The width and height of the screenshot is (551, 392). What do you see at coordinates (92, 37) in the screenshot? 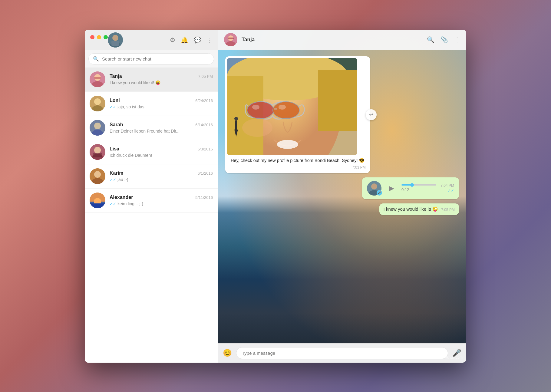
I see `close-button` at bounding box center [92, 37].